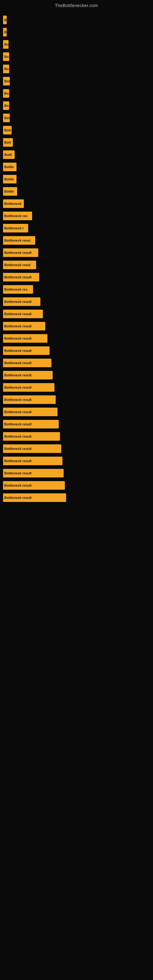 The width and height of the screenshot is (153, 980). Describe the element at coordinates (76, 240) in the screenshot. I see `bar-row: Bottleneck resul` at that location.